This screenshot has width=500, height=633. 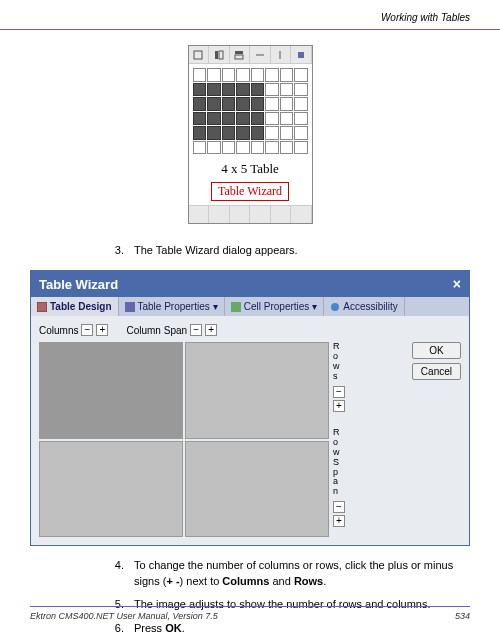 What do you see at coordinates (172, 330) in the screenshot?
I see `colspan-control: Column Span − +` at bounding box center [172, 330].